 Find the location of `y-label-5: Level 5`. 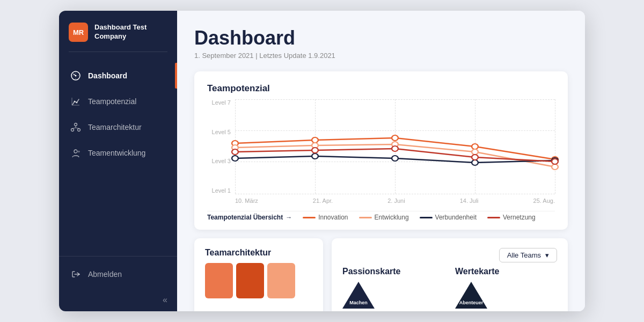

y-label-5: Level 5 is located at coordinates (223, 132).